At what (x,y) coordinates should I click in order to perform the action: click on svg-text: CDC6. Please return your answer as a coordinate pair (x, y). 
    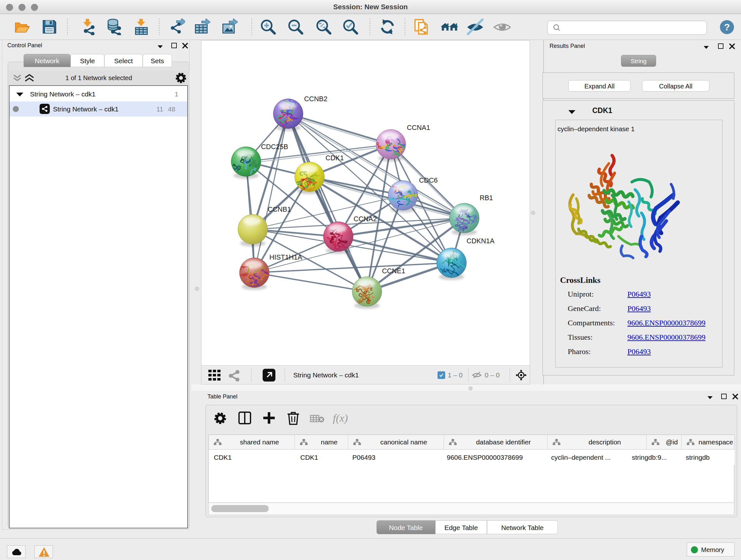
    Looking at the image, I should click on (428, 180).